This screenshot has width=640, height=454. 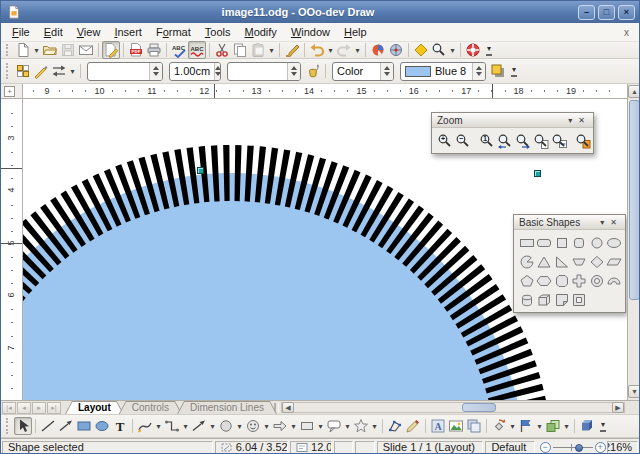 I want to click on glue-points-button, so click(x=413, y=426).